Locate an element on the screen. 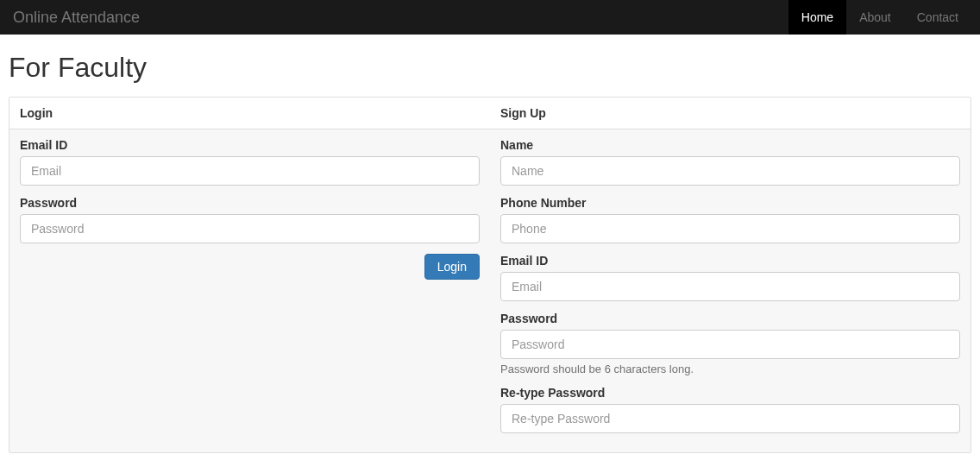  signup-name-label: Name is located at coordinates (730, 145).